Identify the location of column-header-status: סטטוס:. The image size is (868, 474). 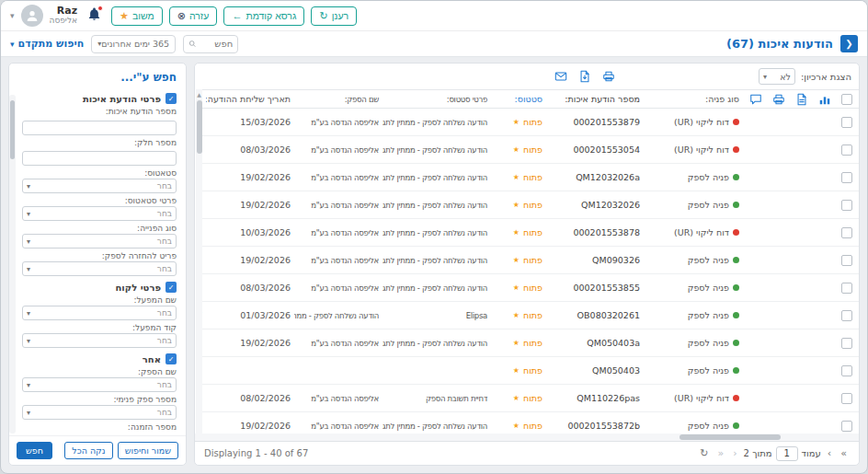
(519, 99).